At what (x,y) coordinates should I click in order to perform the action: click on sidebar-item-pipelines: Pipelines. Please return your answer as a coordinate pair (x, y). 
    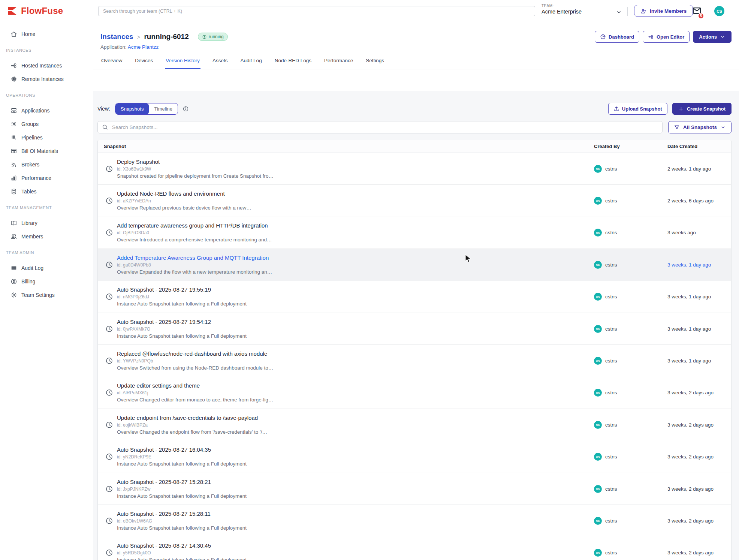
    Looking at the image, I should click on (46, 138).